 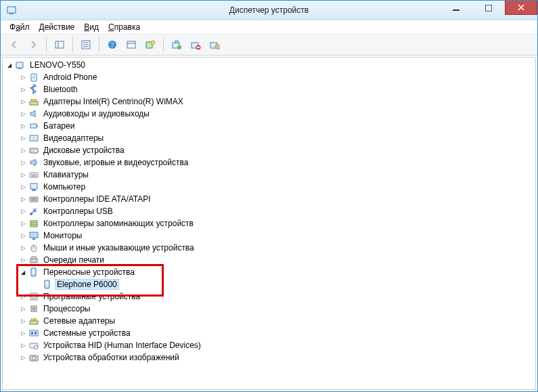 I want to click on tree-category: ▷Компьютер, so click(x=269, y=187).